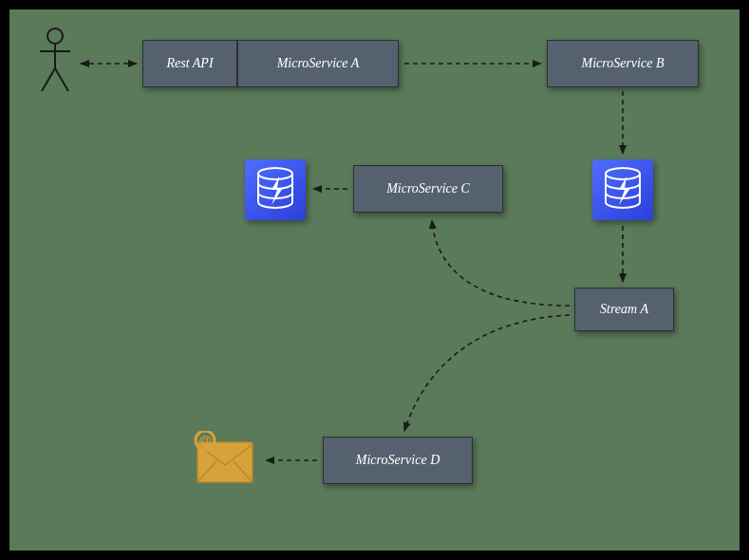 This screenshot has width=749, height=560. What do you see at coordinates (428, 189) in the screenshot?
I see `node-micro-service-c: MicroService C` at bounding box center [428, 189].